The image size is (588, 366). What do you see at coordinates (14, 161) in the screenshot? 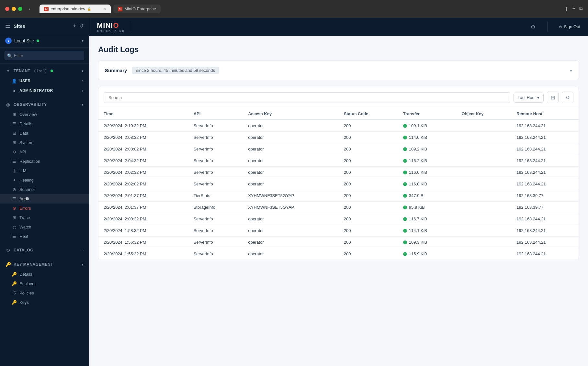
I see `replication-icon: ☰` at bounding box center [14, 161].